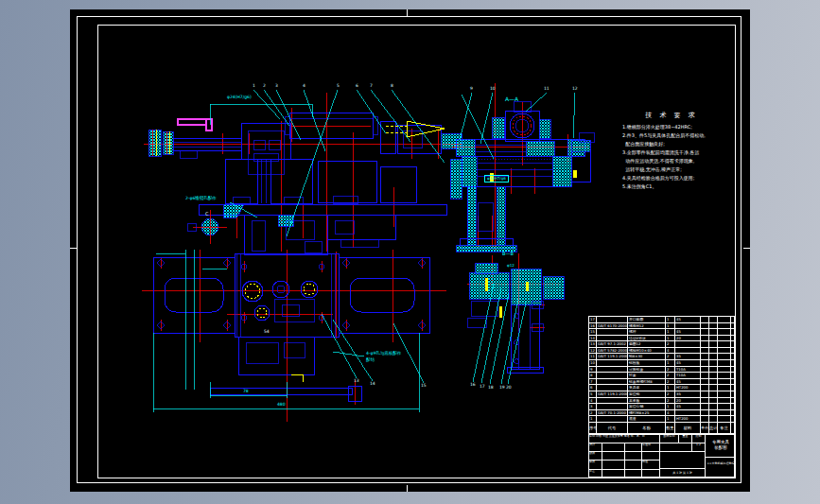 The width and height of the screenshot is (820, 504). Describe the element at coordinates (672, 115) in the screenshot. I see `notes-title: 技 术 要 求` at that location.